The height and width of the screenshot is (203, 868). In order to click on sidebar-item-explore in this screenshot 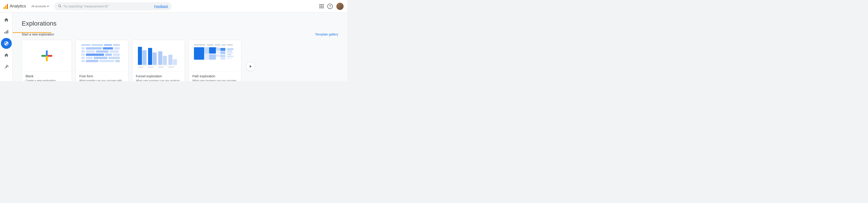, I will do `click(6, 44)`.